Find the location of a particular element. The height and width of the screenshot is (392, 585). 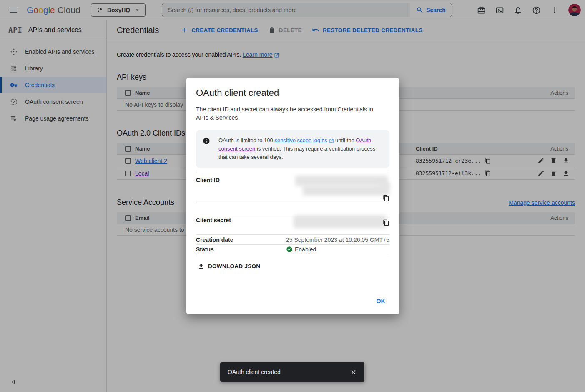

redacted-client-secret is located at coordinates (340, 222).